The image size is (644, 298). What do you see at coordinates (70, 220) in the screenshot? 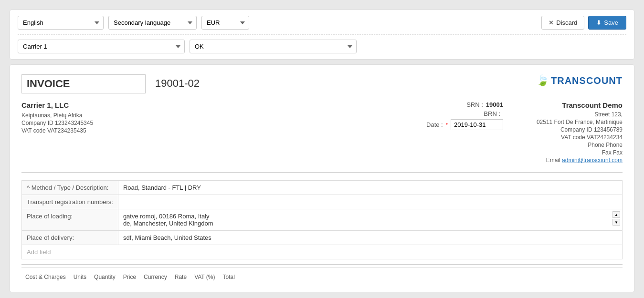
I see `field-label: Place of loading:` at bounding box center [70, 220].